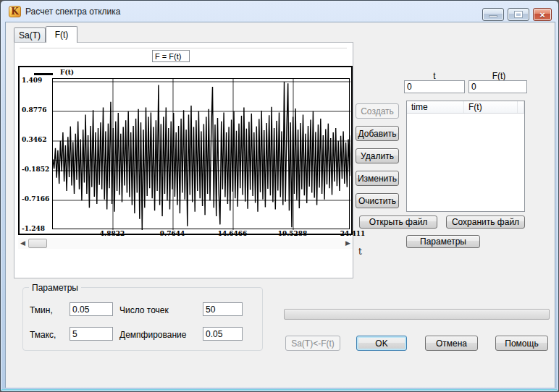 This screenshot has width=559, height=392. I want to click on chart-hscrollbar: ◀ ▶, so click(185, 243).